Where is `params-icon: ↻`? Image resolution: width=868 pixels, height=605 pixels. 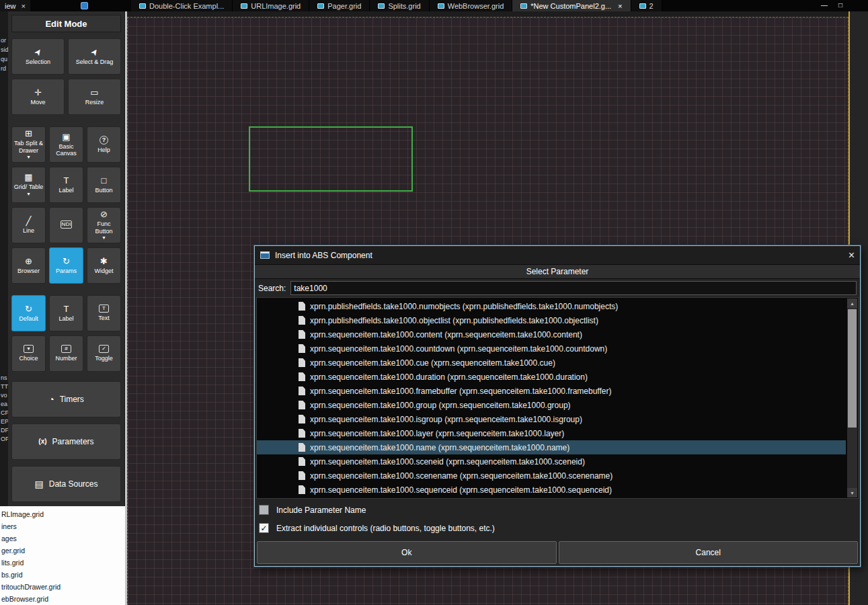 params-icon: ↻ is located at coordinates (66, 261).